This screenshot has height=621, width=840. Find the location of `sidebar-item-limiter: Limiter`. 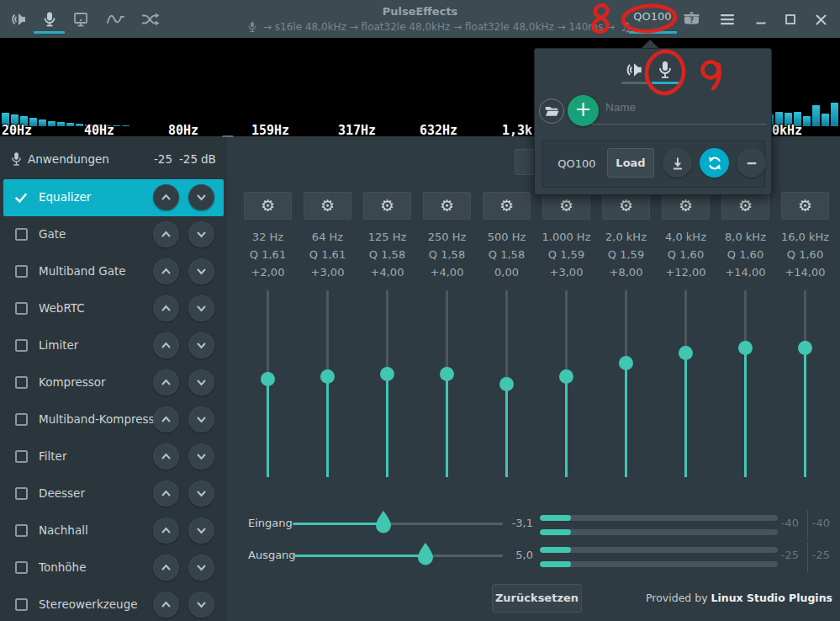

sidebar-item-limiter: Limiter is located at coordinates (114, 346).